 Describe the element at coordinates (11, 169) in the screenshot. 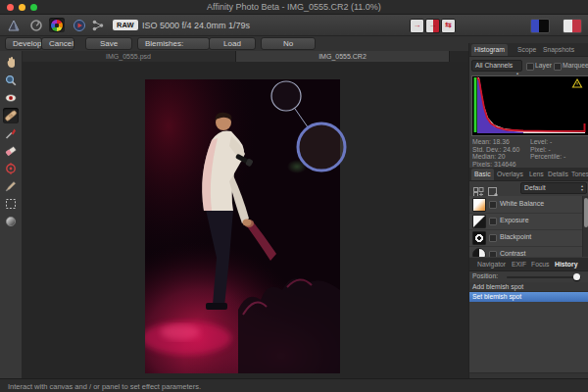

I see `white-balance-tool` at that location.